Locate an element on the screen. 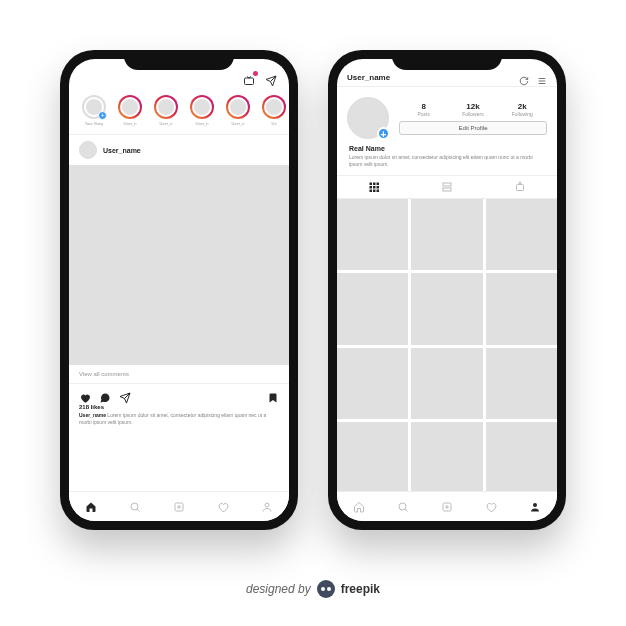 This screenshot has width=626, height=626. stat-number: 12k is located at coordinates (472, 106).